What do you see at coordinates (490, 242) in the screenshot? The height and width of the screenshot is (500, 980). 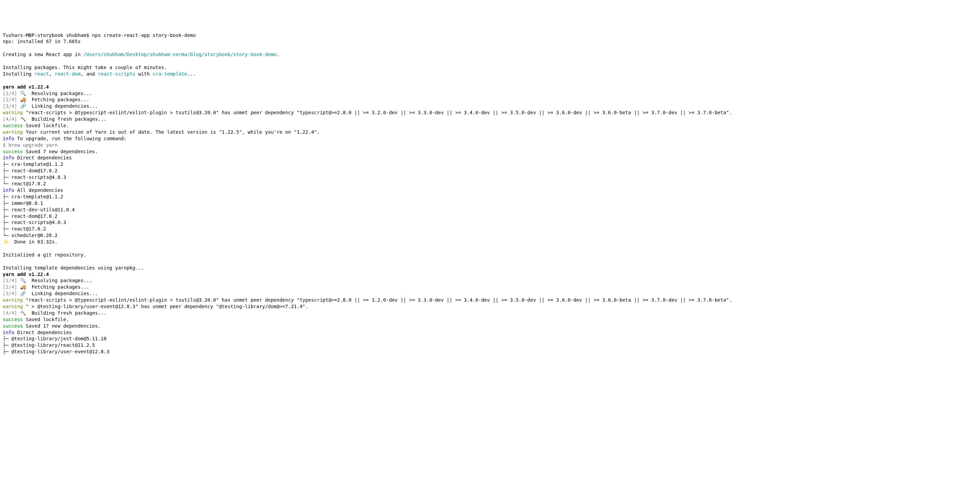 I see `done-line: ✨ Done in 63.32s.` at bounding box center [490, 242].